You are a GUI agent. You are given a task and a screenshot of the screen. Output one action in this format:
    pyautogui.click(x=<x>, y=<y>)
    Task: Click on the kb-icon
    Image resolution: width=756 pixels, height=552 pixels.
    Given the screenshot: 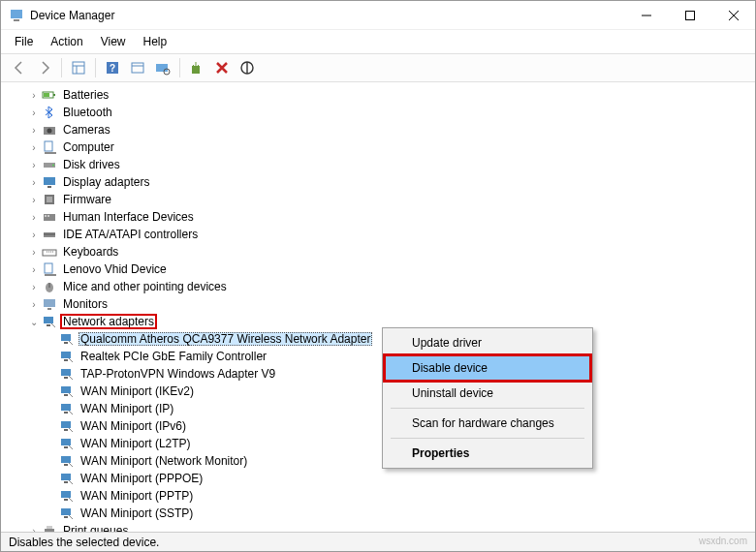 What is the action you would take?
    pyautogui.click(x=49, y=252)
    